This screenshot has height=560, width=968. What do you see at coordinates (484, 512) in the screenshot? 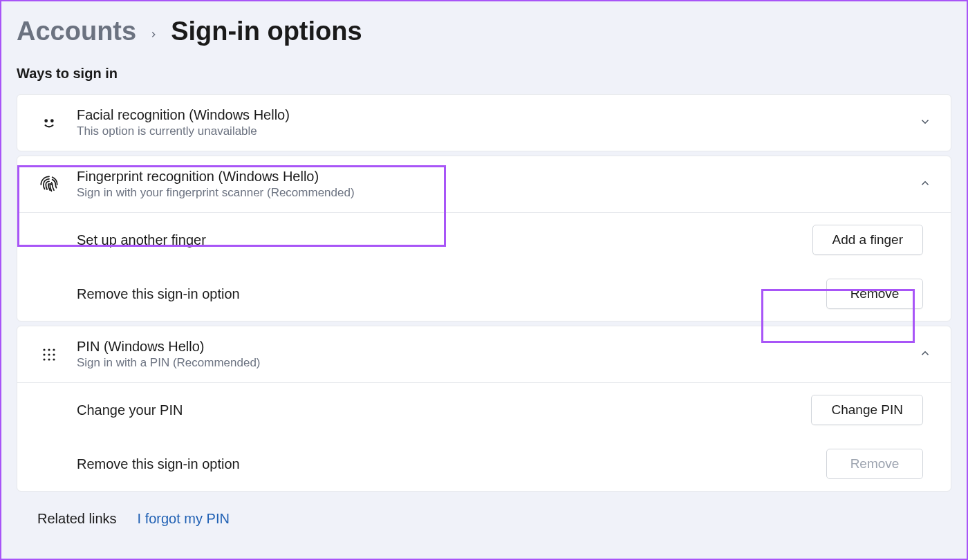
I see `related-links: Related links I forgot my PIN` at bounding box center [484, 512].